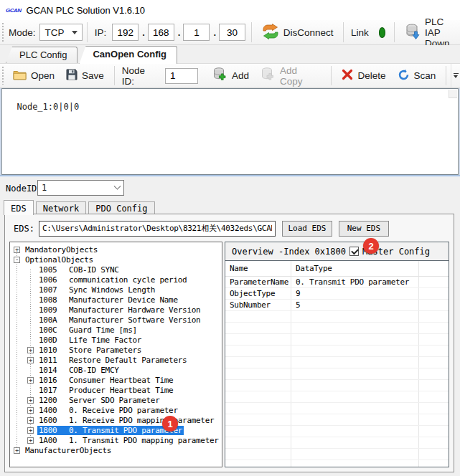 The image size is (460, 476). What do you see at coordinates (116, 430) in the screenshot?
I see `tree-item-1800-selected: +18000. Transmit PDO parameter` at bounding box center [116, 430].